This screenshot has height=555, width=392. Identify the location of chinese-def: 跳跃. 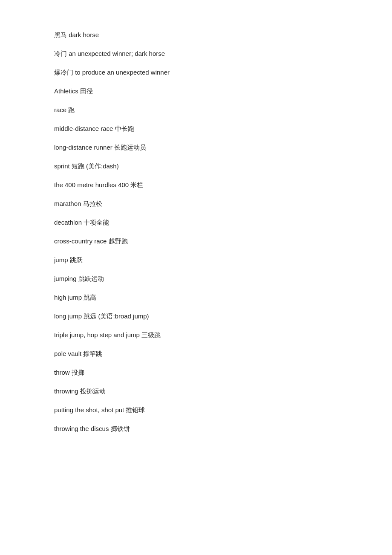
(76, 260).